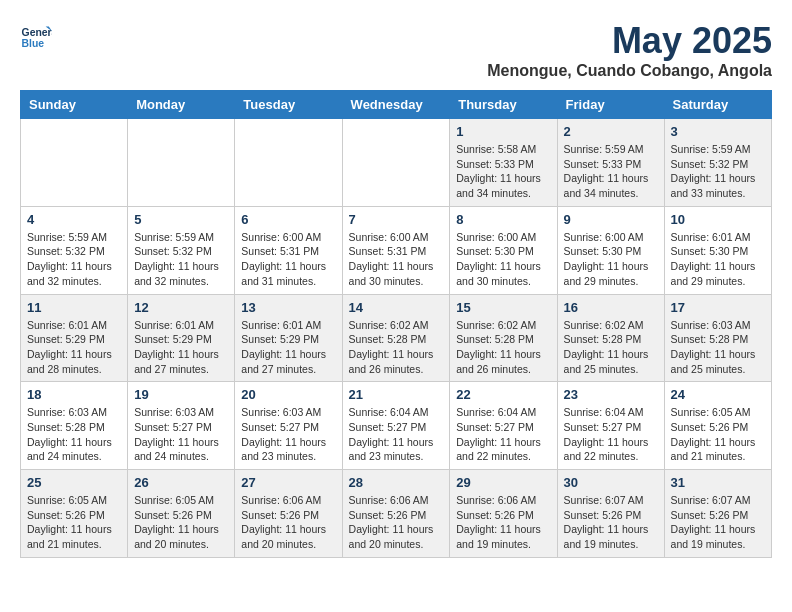 The height and width of the screenshot is (612, 792). I want to click on logo-icon: General Blue, so click(36, 36).